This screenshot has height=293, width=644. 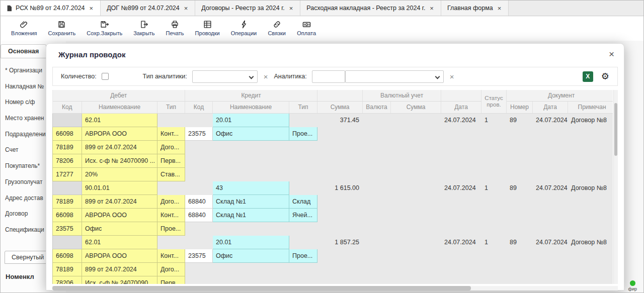 What do you see at coordinates (105, 76) in the screenshot?
I see `quantity-checkbox` at bounding box center [105, 76].